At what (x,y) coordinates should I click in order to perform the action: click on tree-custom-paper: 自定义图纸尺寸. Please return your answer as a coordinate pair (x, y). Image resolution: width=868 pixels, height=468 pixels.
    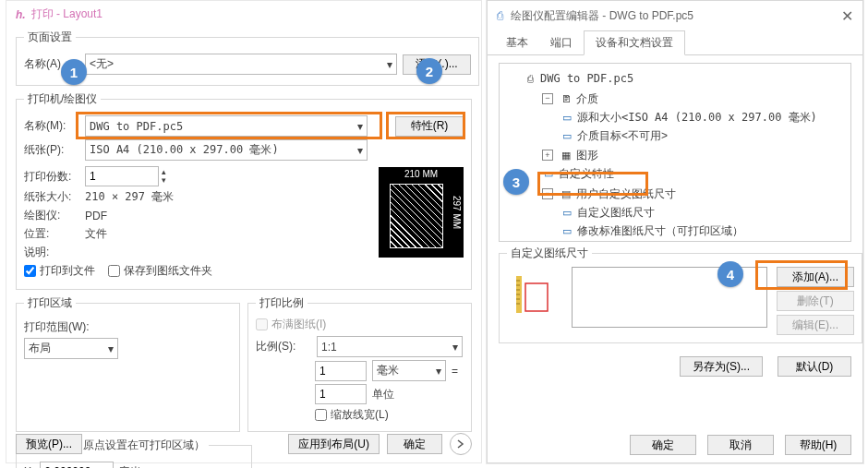
    Looking at the image, I should click on (616, 212).